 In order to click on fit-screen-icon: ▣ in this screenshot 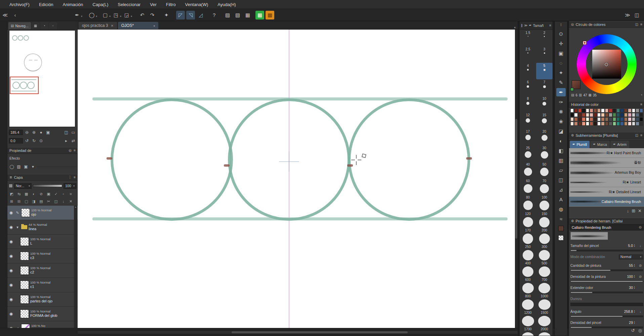, I will do `click(48, 132)`.